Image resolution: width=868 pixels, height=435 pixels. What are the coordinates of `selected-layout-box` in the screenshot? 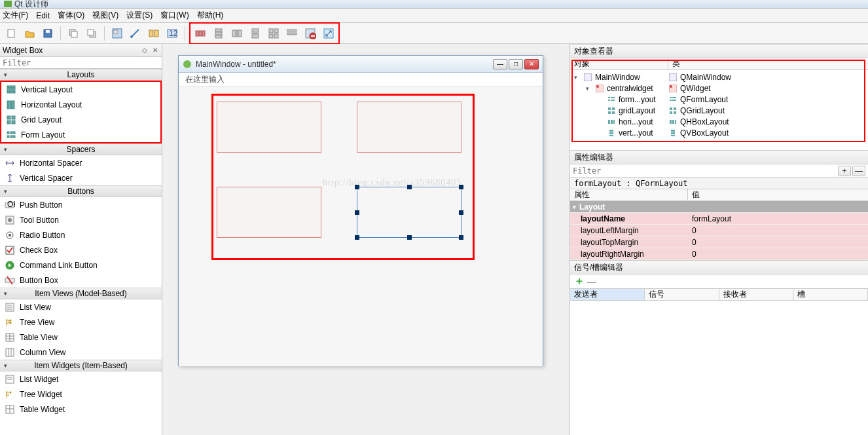 It's located at (409, 212).